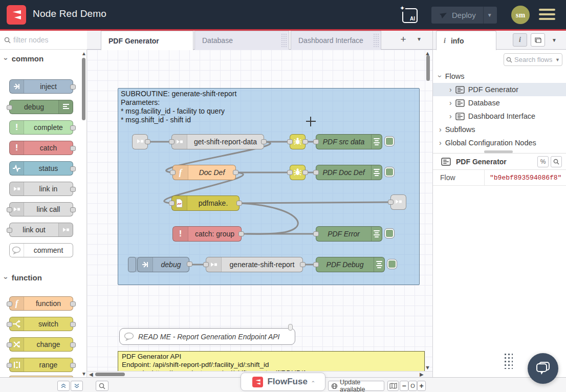 This screenshot has height=392, width=566. What do you see at coordinates (404, 386) in the screenshot?
I see `zoom-out-button: −` at bounding box center [404, 386].